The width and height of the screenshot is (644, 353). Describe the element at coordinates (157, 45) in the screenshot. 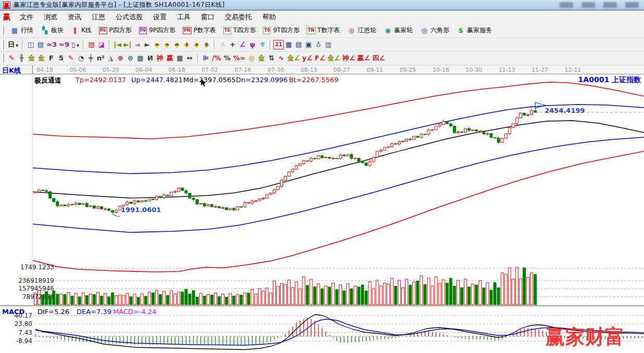

I see `diamond-left-icon: ◆←` at that location.